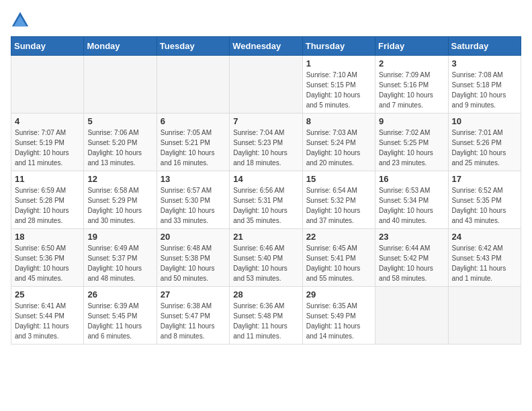 Image resolution: width=532 pixels, height=411 pixels. Describe the element at coordinates (339, 85) in the screenshot. I see `calendar-cell: 1Sunrise: 7:10 AM Sunset: 5:15 PM Daylig…` at that location.